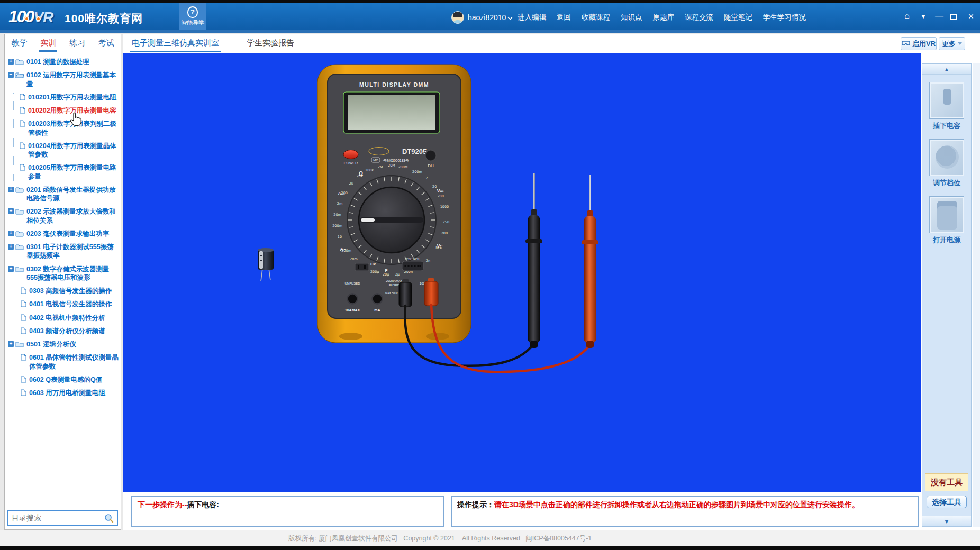 This screenshot has width=980, height=550. What do you see at coordinates (77, 43) in the screenshot?
I see `tab-practice: 练习` at bounding box center [77, 43].